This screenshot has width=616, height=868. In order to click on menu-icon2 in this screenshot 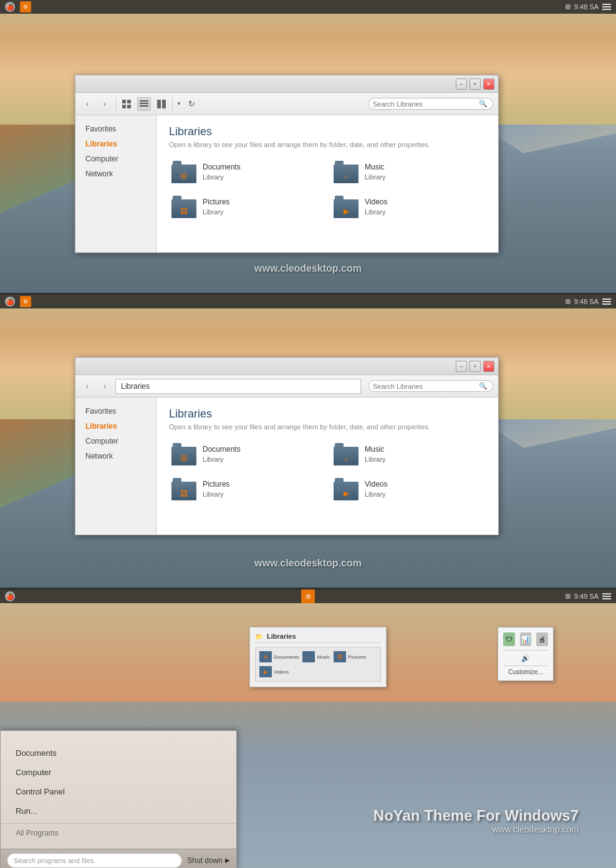, I will do `click(607, 302)`.